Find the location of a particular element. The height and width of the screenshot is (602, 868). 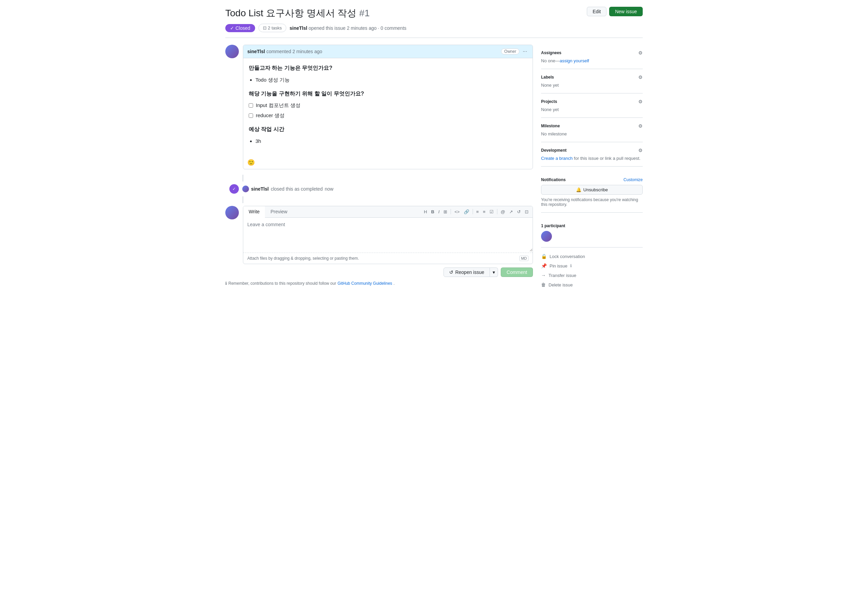

reopen-dropdown-button: ▾ is located at coordinates (494, 272).